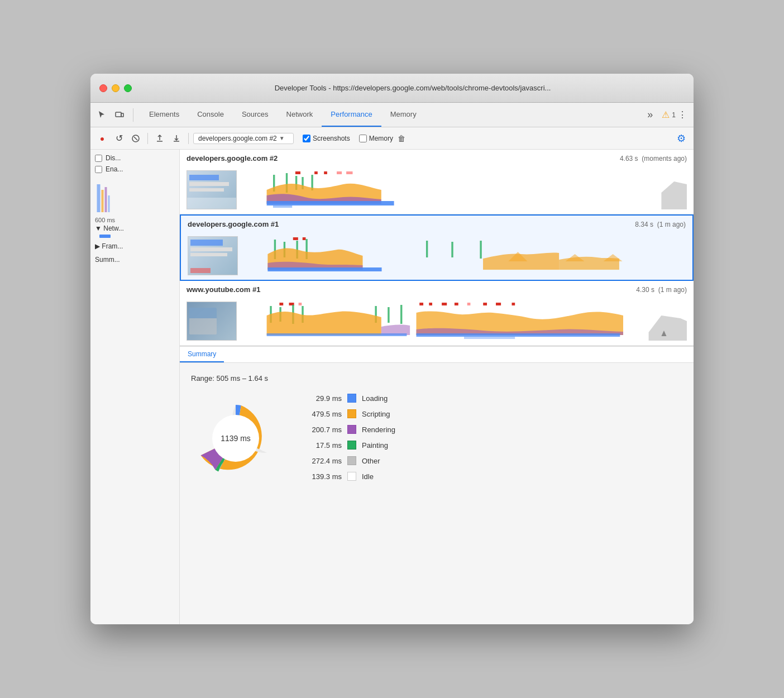  Describe the element at coordinates (136, 138) in the screenshot. I see `clear-button` at that location.